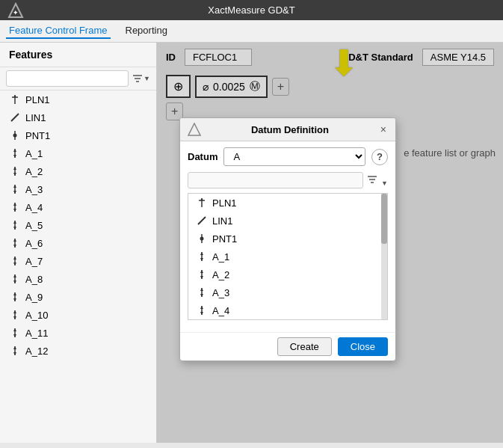 The height and width of the screenshot is (448, 503). I want to click on sidebar-item-label: A_4, so click(34, 208).